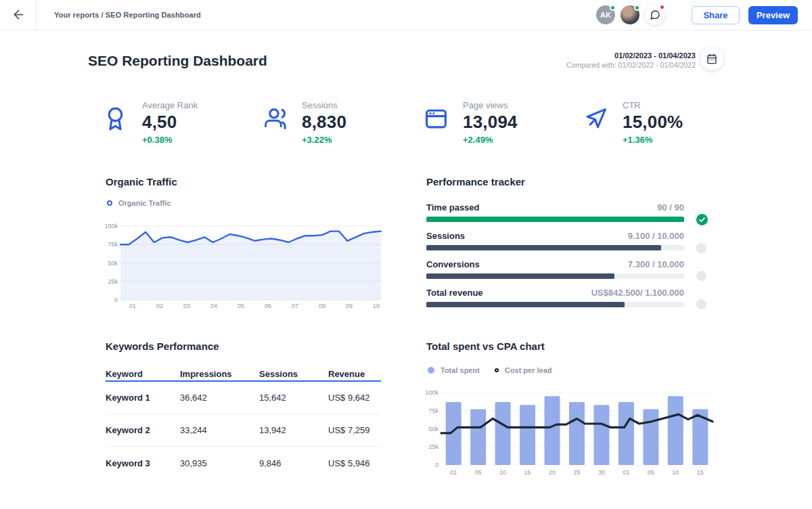 This screenshot has height=509, width=812. I want to click on svg-text: 04, so click(214, 306).